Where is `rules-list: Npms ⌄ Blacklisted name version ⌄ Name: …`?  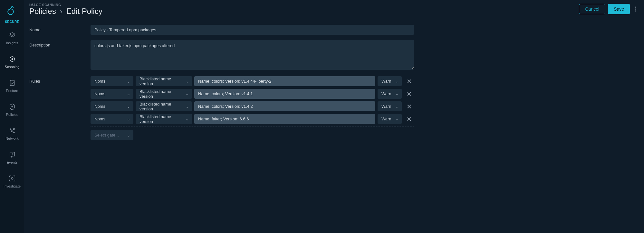
rules-list: Npms ⌄ Blacklisted name version ⌄ Name: … is located at coordinates (252, 108).